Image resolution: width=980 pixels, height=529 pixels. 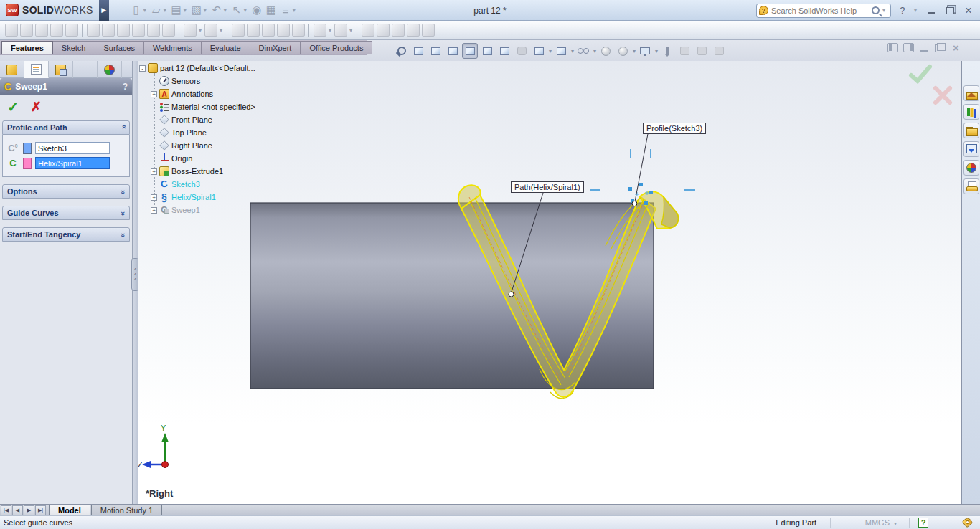 I want to click on options-header: Options », so click(x=66, y=191).